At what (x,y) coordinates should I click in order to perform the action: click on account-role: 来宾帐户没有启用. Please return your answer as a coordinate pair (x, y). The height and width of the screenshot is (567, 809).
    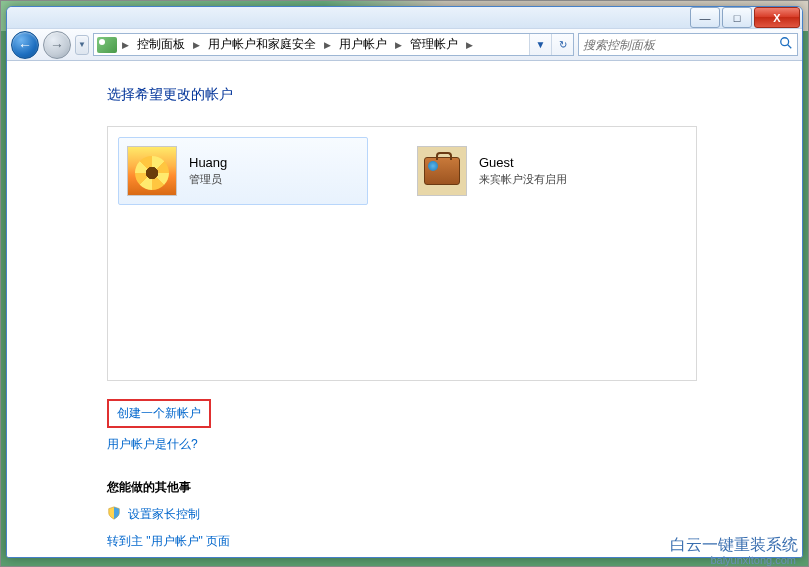
    Looking at the image, I should click on (523, 180).